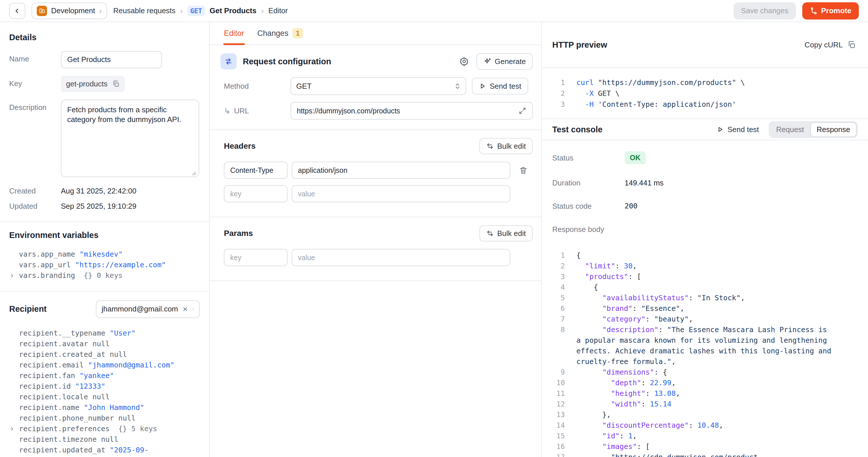 The width and height of the screenshot is (868, 457). I want to click on code-line: 1{, so click(705, 255).